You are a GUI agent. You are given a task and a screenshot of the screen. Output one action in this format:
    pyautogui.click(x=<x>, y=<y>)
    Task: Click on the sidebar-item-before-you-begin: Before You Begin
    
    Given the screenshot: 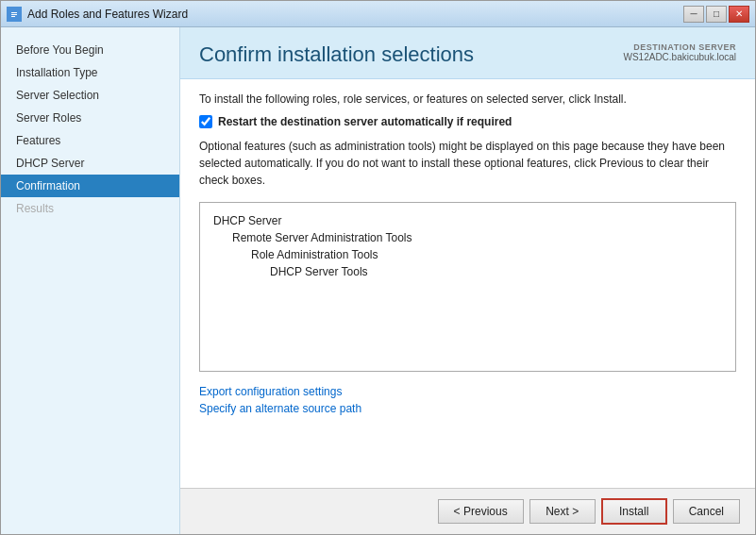 What is the action you would take?
    pyautogui.click(x=91, y=50)
    